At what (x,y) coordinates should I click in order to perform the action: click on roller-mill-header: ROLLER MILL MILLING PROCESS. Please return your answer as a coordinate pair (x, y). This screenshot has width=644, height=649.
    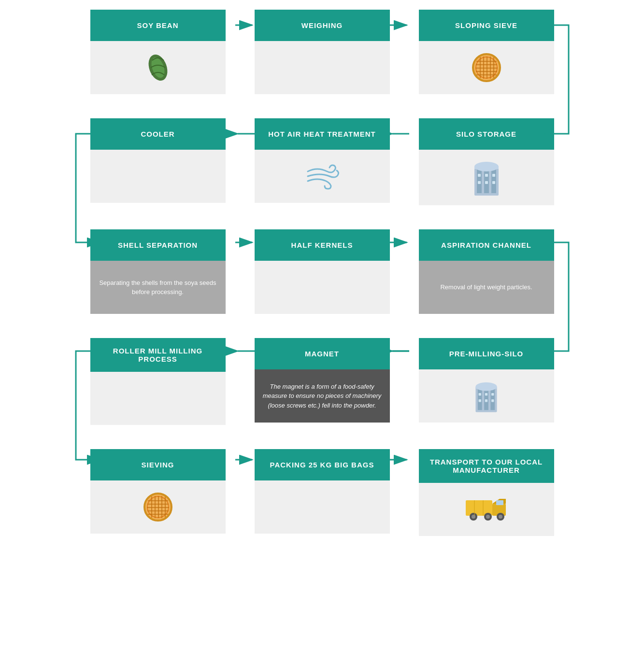
    Looking at the image, I should click on (158, 355).